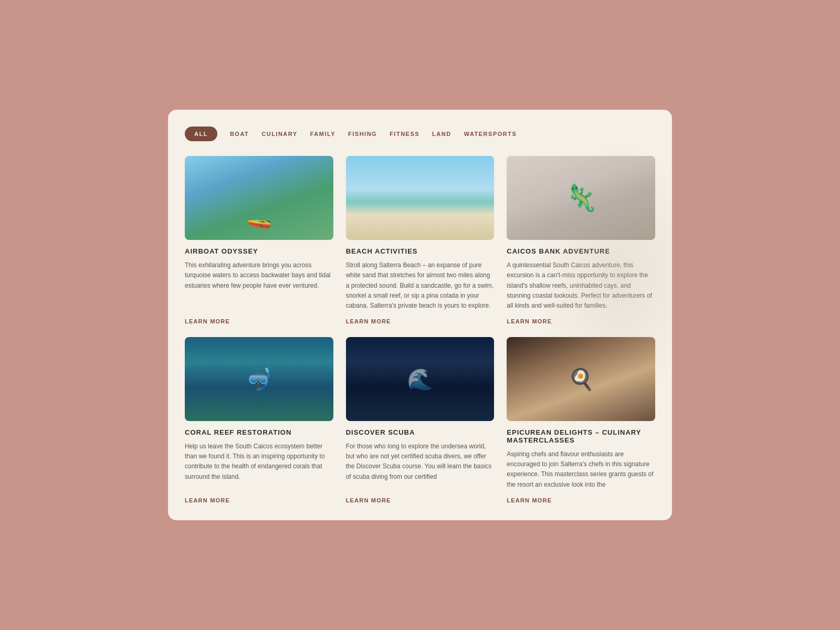 Image resolution: width=840 pixels, height=630 pixels. I want to click on card-description-beach: Stroll along Salterra Beach – an expanse…, so click(420, 286).